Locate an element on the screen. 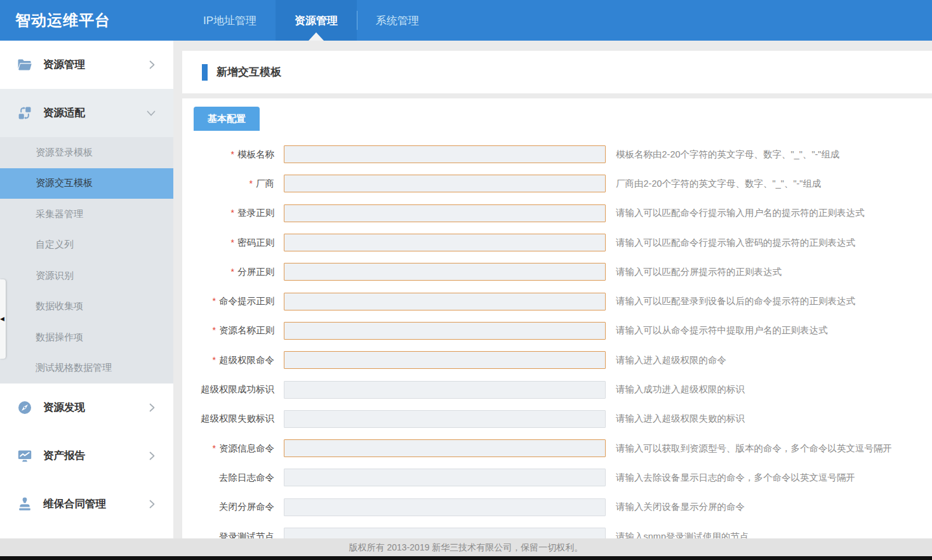 The width and height of the screenshot is (932, 560). sidebar-subitem-label: 数据操作项 is located at coordinates (60, 338).